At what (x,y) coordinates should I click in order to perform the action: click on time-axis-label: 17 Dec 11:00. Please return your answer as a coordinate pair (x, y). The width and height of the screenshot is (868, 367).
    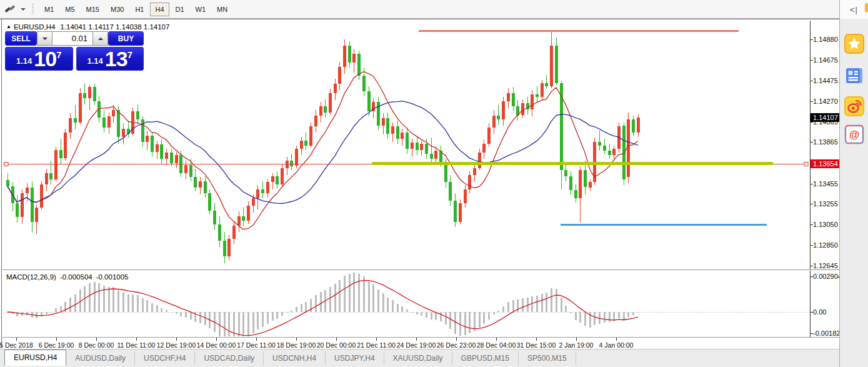
    Looking at the image, I should click on (256, 345).